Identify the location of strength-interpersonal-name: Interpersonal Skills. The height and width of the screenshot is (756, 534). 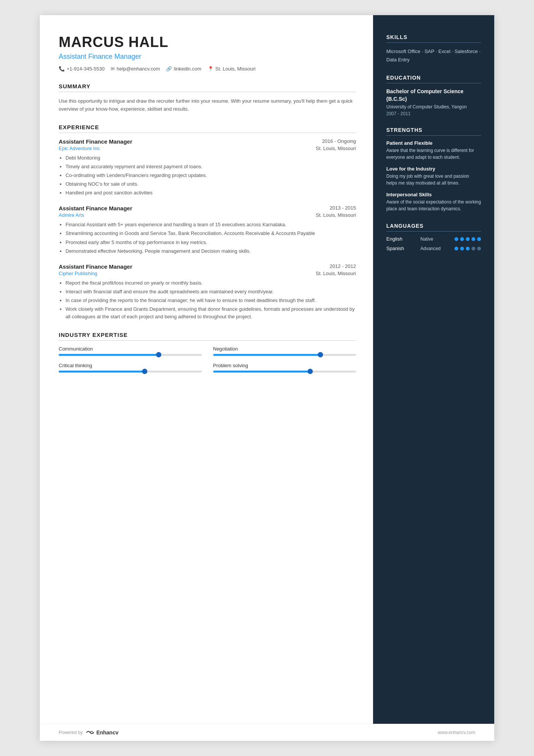
(434, 195).